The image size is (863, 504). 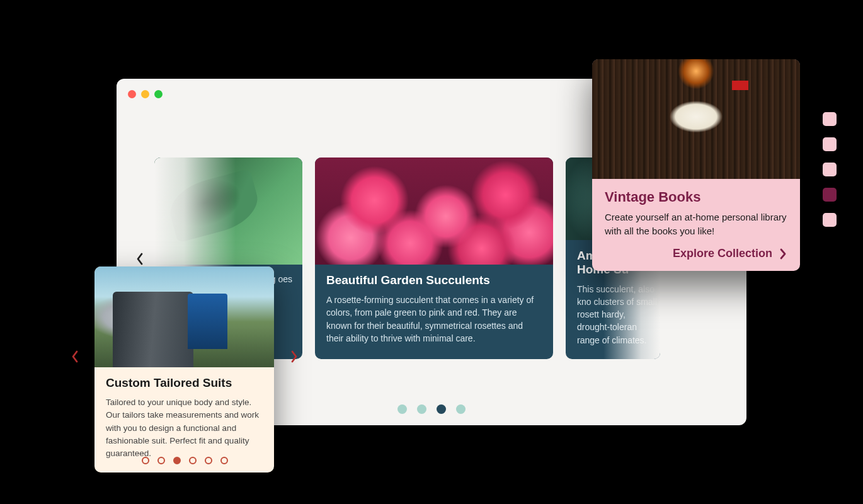 What do you see at coordinates (783, 254) in the screenshot?
I see `chevron-right-icon` at bounding box center [783, 254].